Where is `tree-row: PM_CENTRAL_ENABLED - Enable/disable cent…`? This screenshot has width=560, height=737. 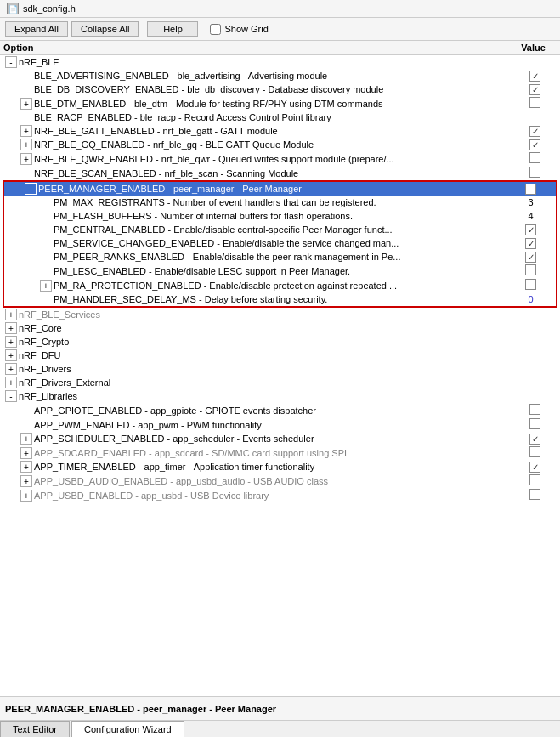 tree-row: PM_CENTRAL_ENABLED - Enable/disable cent… is located at coordinates (280, 230).